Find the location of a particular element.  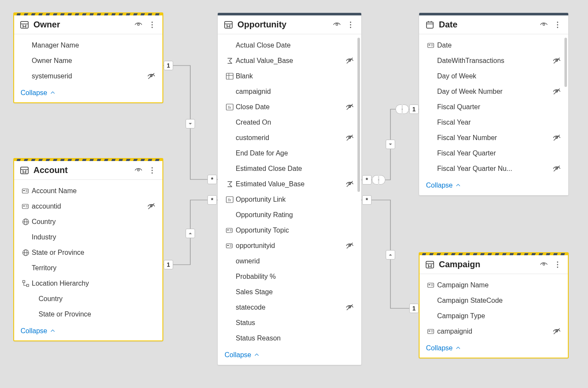

calcfx-icon is located at coordinates (230, 200).